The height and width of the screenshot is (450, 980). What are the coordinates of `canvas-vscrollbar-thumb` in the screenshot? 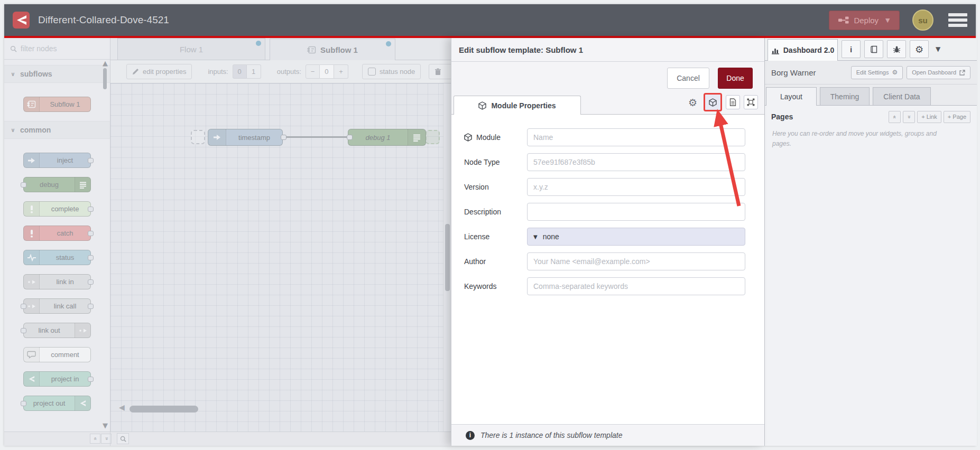 It's located at (447, 258).